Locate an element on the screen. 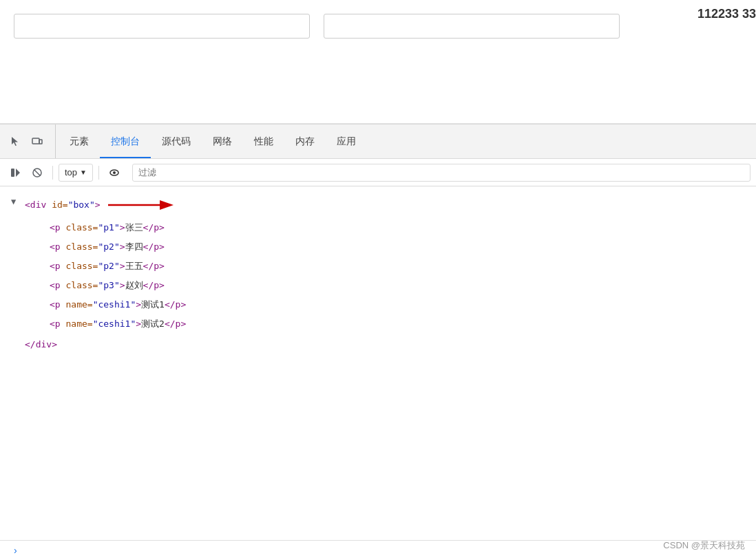 The image size is (756, 560). code-line-ceshi2: <p name="ceshi1">测试2</p> is located at coordinates (403, 324).